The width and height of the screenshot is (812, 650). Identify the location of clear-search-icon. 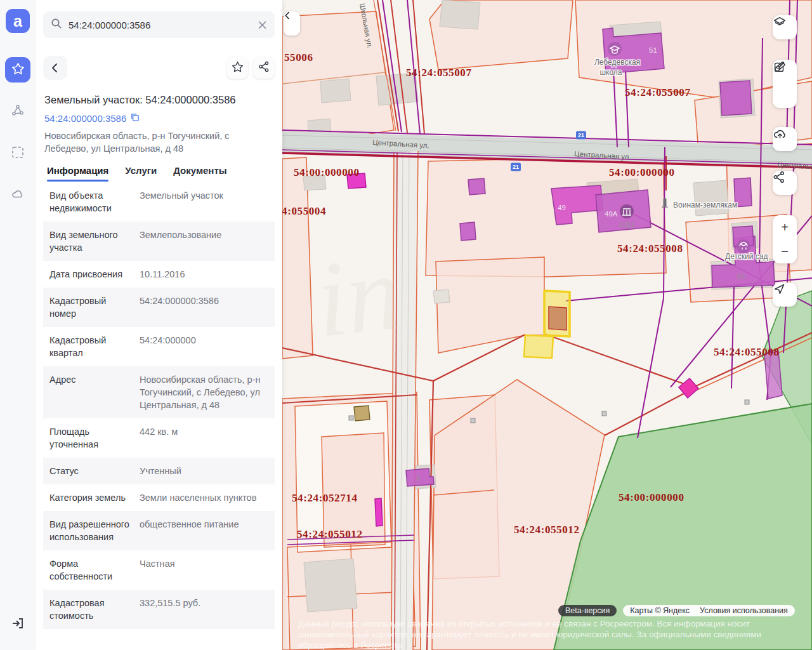
(263, 25).